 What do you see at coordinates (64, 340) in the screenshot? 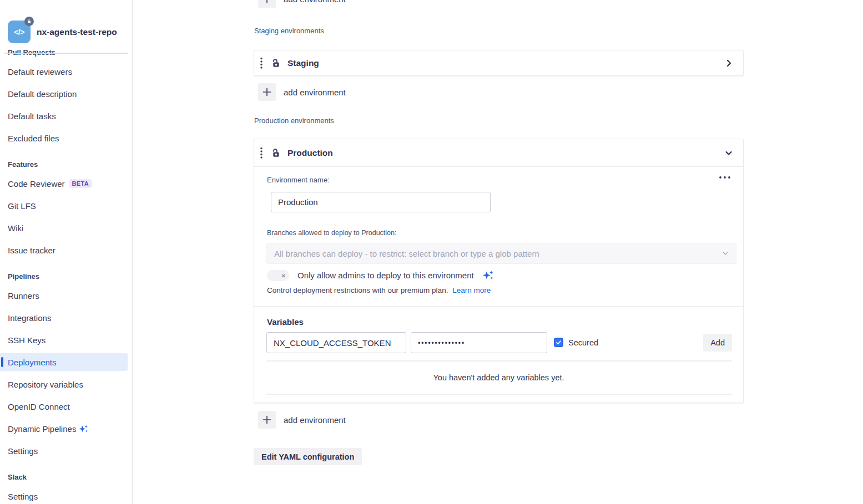
I see `sidebar-item-ssh-keys: SSH Keys` at bounding box center [64, 340].